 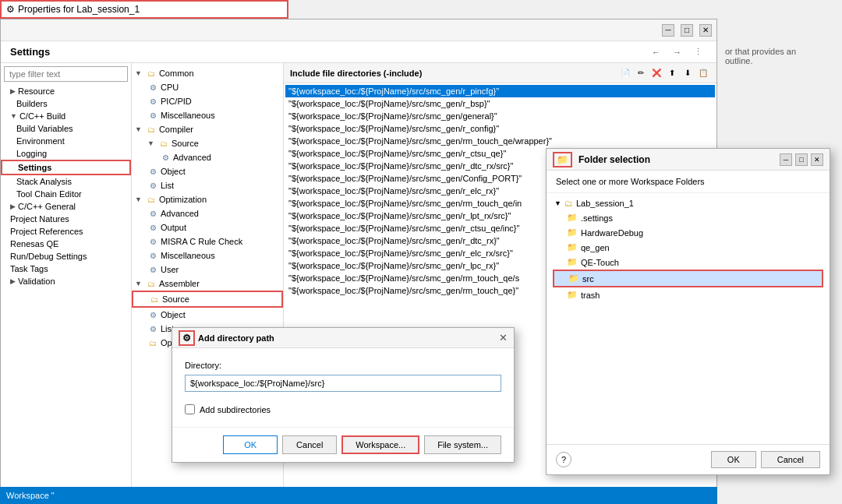 What do you see at coordinates (672, 73) in the screenshot?
I see `up-tool-button: ⬆` at bounding box center [672, 73].